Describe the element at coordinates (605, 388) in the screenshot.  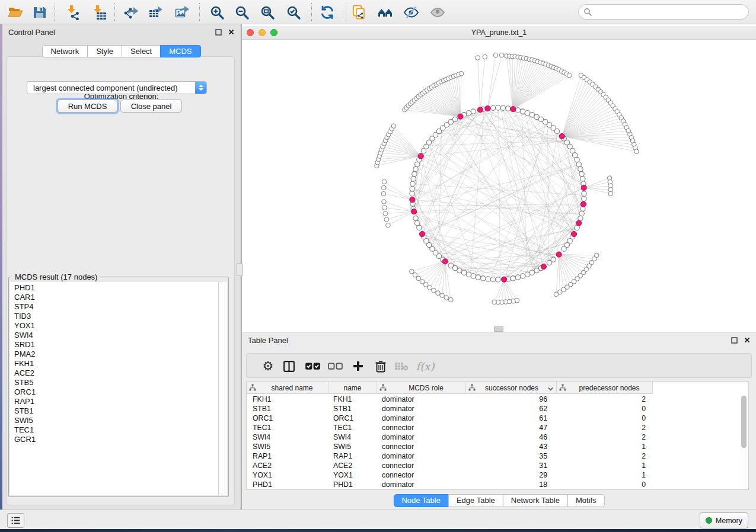
I see `column-header-predecessor-nodes: predecessor nodes` at that location.